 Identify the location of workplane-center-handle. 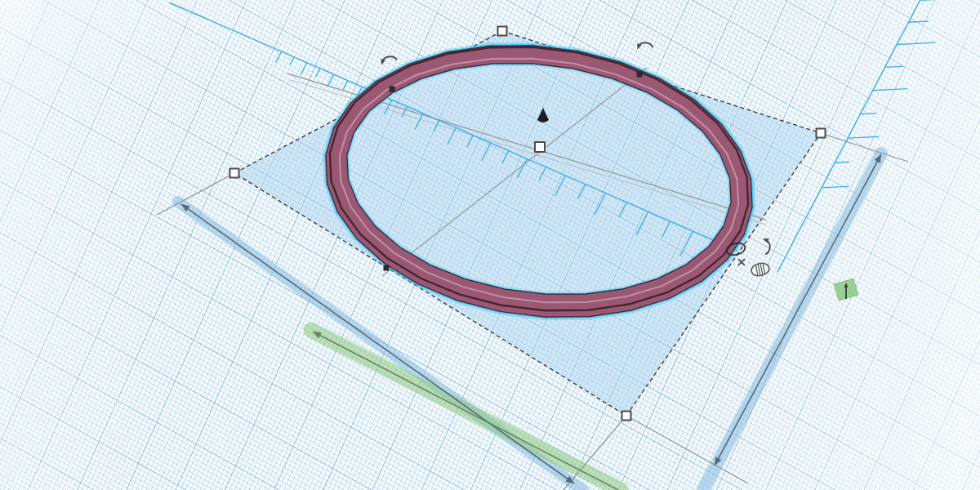
(540, 147).